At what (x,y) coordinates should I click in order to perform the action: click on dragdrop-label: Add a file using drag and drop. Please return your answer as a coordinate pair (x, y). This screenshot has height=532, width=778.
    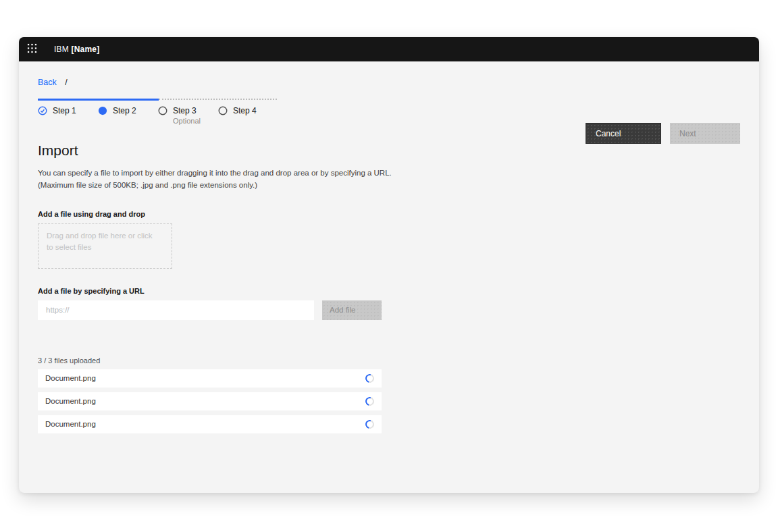
    Looking at the image, I should click on (389, 214).